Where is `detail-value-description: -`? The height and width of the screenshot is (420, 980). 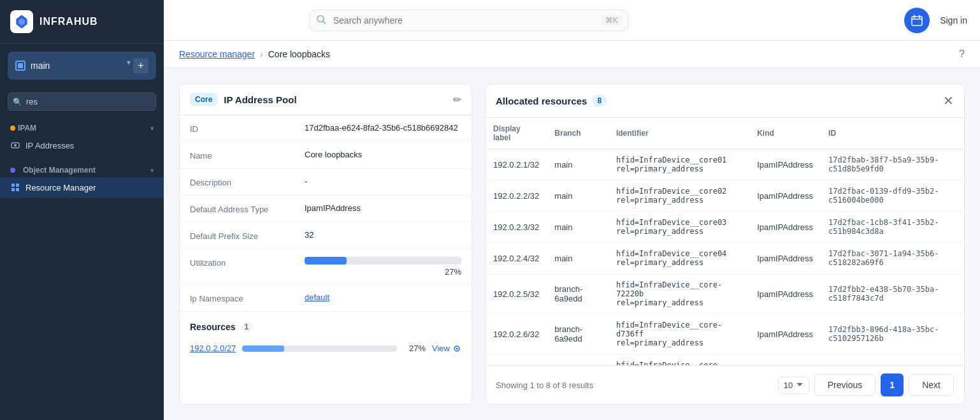
detail-value-description: - is located at coordinates (383, 181).